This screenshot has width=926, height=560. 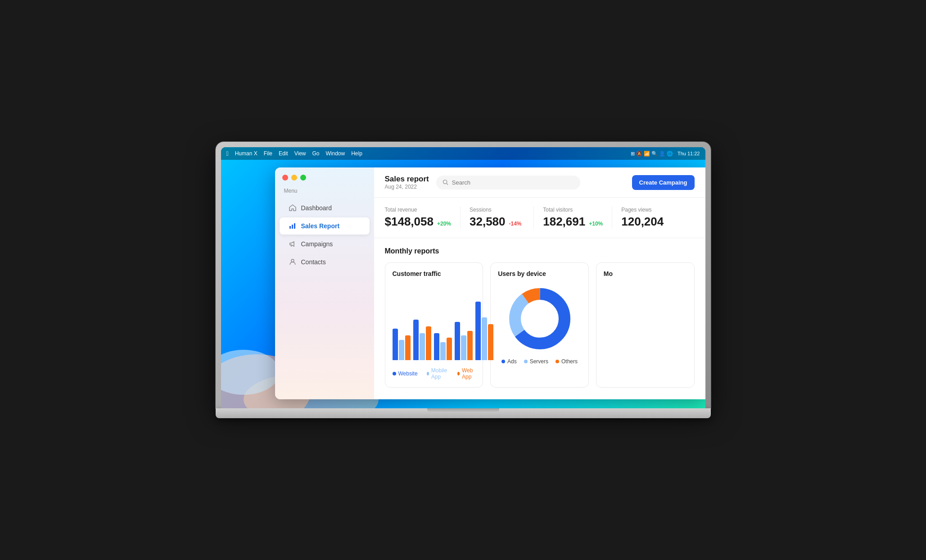 I want to click on stat-value-row-pageviews: 120,204, so click(x=649, y=221).